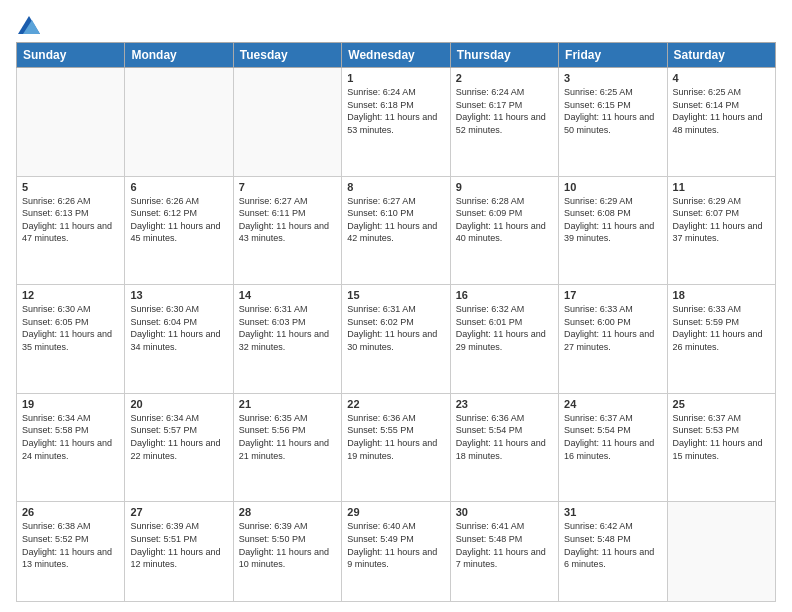 The width and height of the screenshot is (792, 612). Describe the element at coordinates (612, 78) in the screenshot. I see `cell-date-number: 3` at that location.